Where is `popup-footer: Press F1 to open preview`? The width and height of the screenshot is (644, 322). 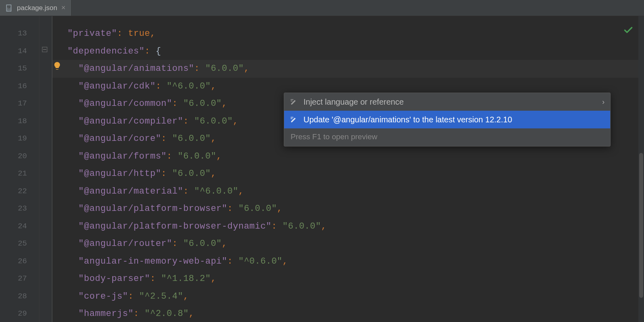
popup-footer: Press F1 to open preview is located at coordinates (447, 137).